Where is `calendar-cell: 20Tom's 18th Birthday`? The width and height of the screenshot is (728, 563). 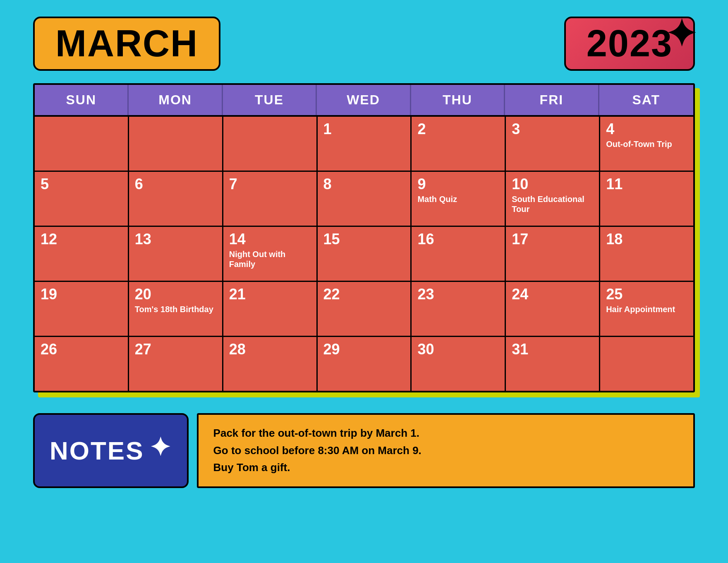 calendar-cell: 20Tom's 18th Birthday is located at coordinates (175, 309).